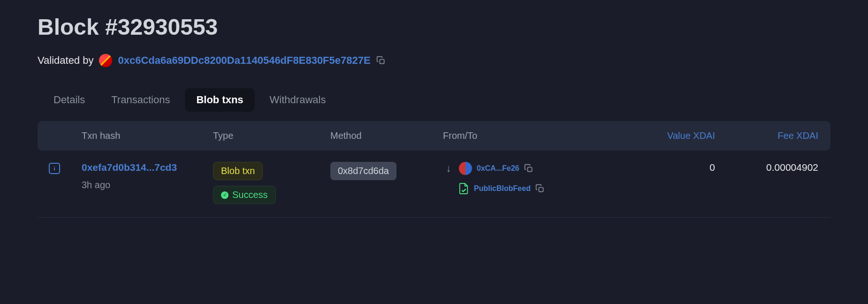 The image size is (868, 304). What do you see at coordinates (141, 100) in the screenshot?
I see `tab-transactions: Transactions` at bounding box center [141, 100].